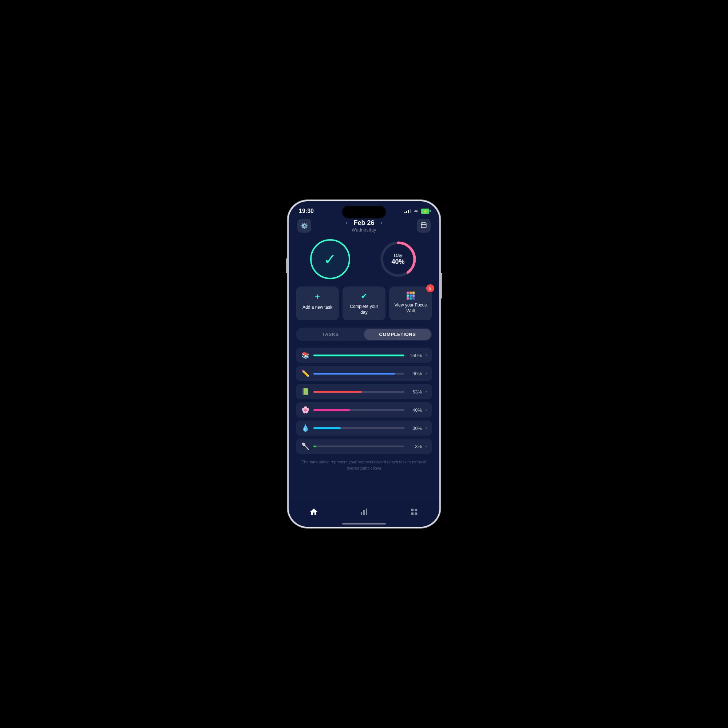 The width and height of the screenshot is (728, 728). I want to click on action-buttons-row: + Add a new task ✔ Complete your day 5, so click(364, 303).